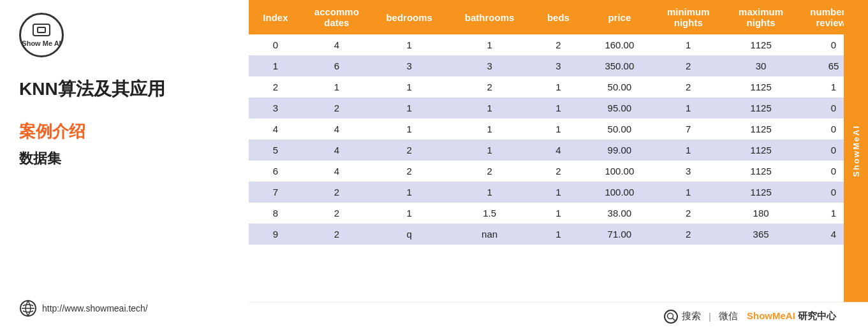 The height and width of the screenshot is (330, 868). I want to click on cell-accommodates: 6, so click(337, 66).